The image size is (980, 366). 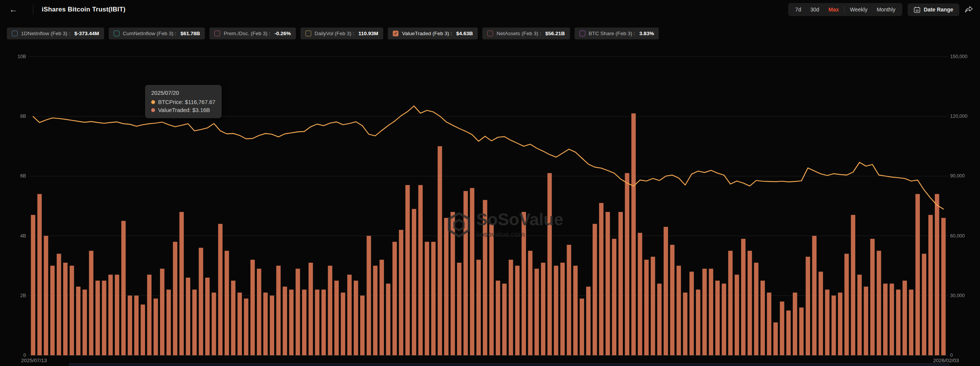 What do you see at coordinates (798, 10) in the screenshot?
I see `range-7d: 7d` at bounding box center [798, 10].